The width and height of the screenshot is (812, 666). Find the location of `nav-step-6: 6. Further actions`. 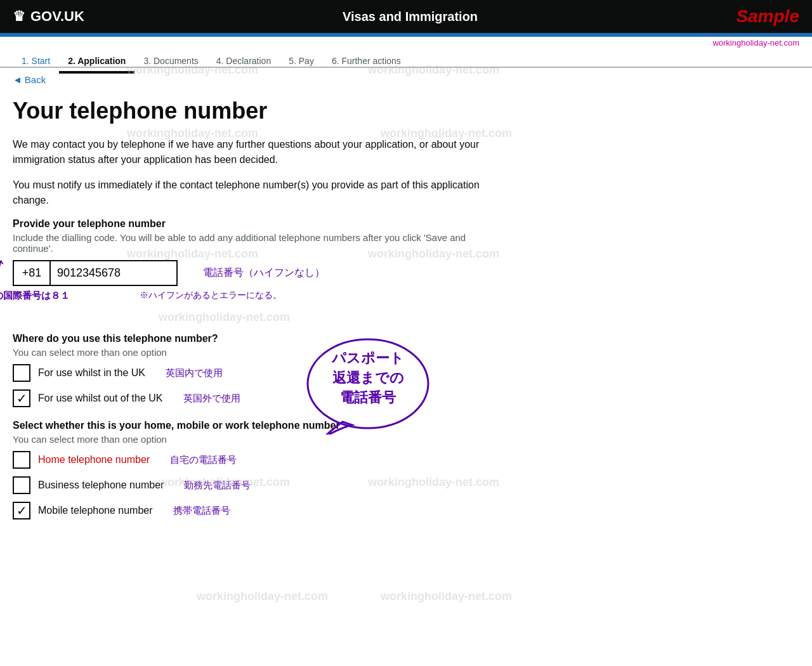

nav-step-6: 6. Further actions is located at coordinates (367, 61).